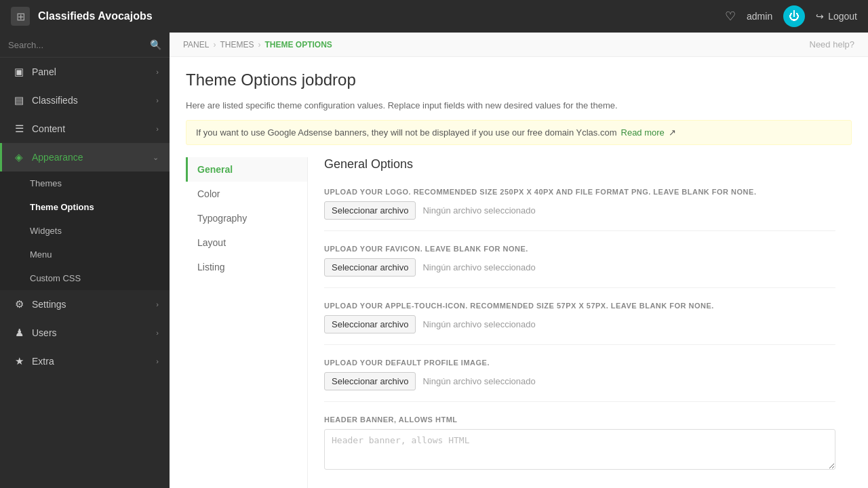 This screenshot has width=868, height=488. I want to click on need-help-link: Need help?, so click(833, 45).